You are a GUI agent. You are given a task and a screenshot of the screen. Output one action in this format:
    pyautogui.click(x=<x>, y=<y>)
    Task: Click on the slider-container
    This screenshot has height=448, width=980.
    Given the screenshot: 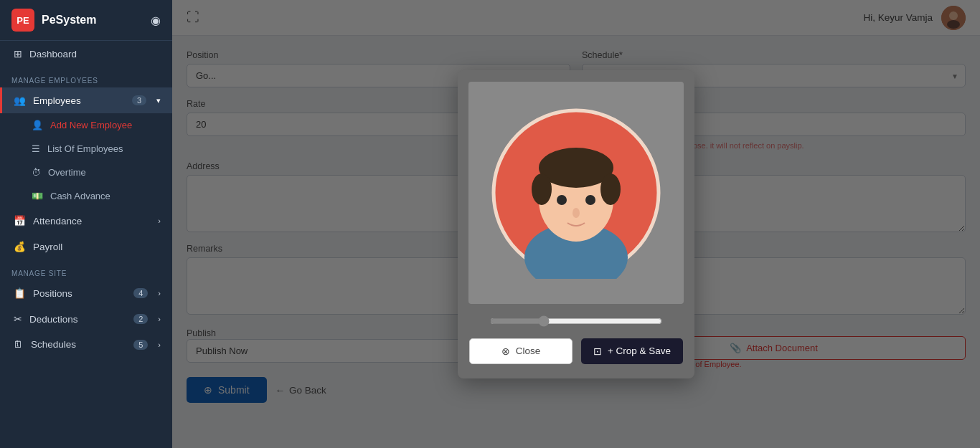 What is the action you would take?
    pyautogui.click(x=576, y=321)
    